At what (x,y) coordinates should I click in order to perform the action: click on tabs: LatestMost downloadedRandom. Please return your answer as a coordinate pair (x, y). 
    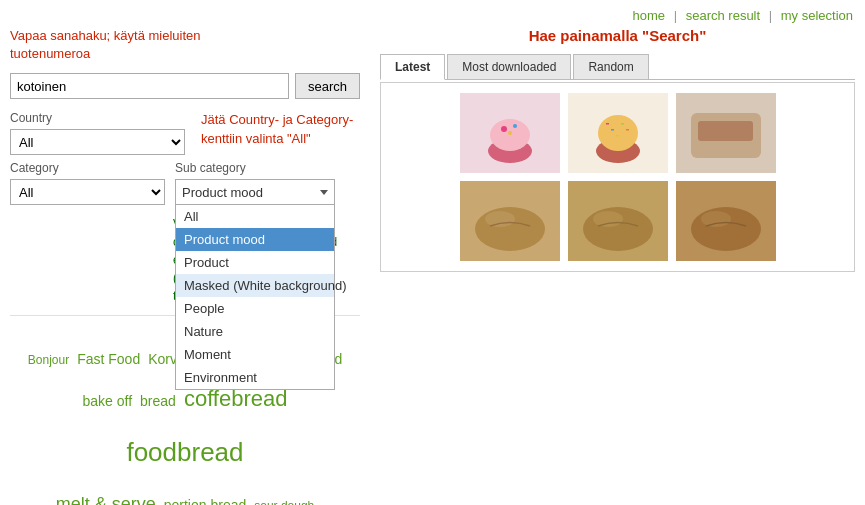
    Looking at the image, I should click on (618, 67).